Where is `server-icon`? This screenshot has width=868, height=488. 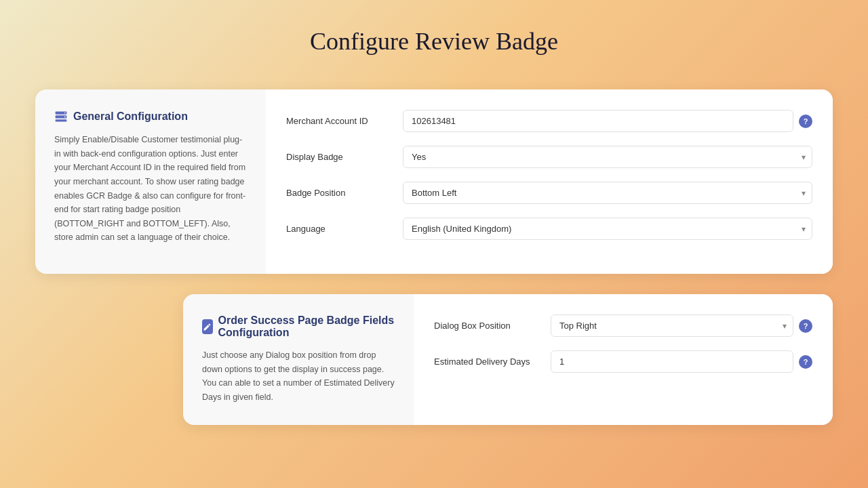
server-icon is located at coordinates (61, 117).